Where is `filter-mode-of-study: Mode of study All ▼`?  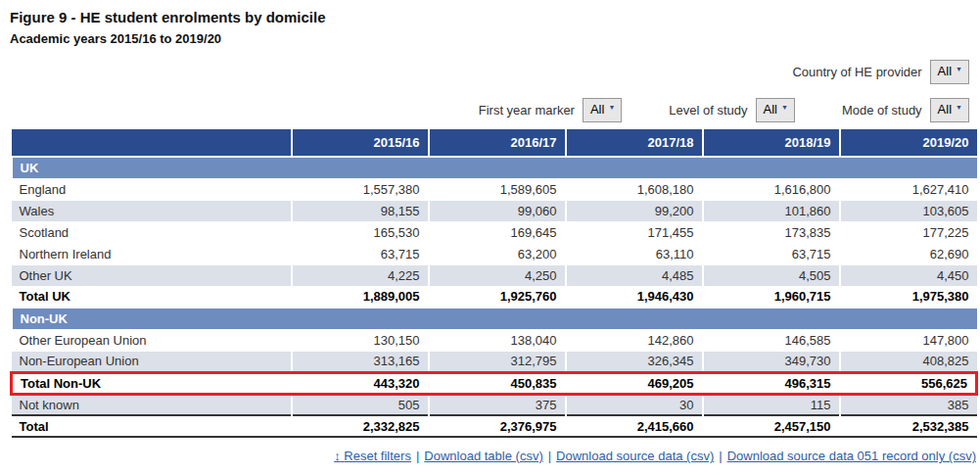 filter-mode-of-study: Mode of study All ▼ is located at coordinates (906, 110).